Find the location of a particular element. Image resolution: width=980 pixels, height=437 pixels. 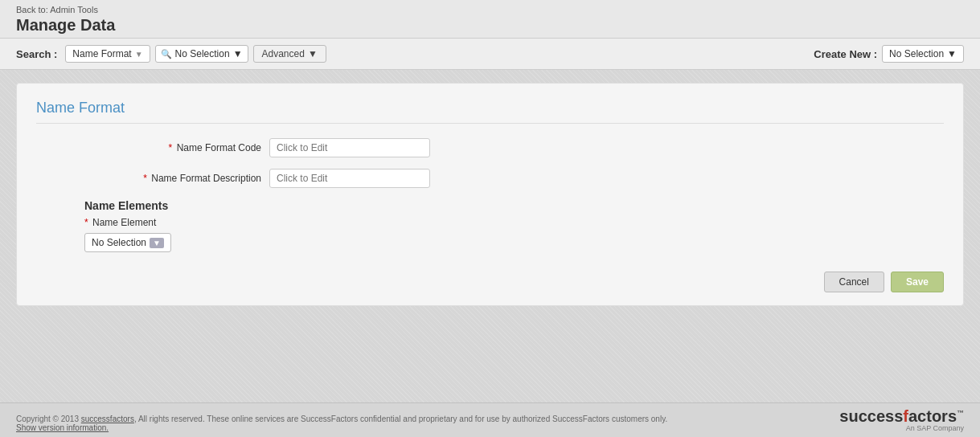

toolbar: Search : Name Format ▼ 🔍 No Selection ▼ … is located at coordinates (490, 55).